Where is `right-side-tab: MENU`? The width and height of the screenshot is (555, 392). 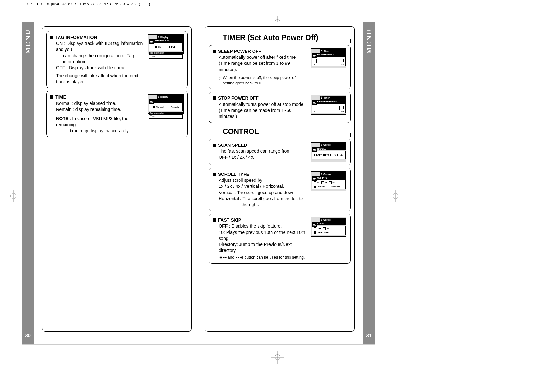 right-side-tab: MENU is located at coordinates (369, 183).